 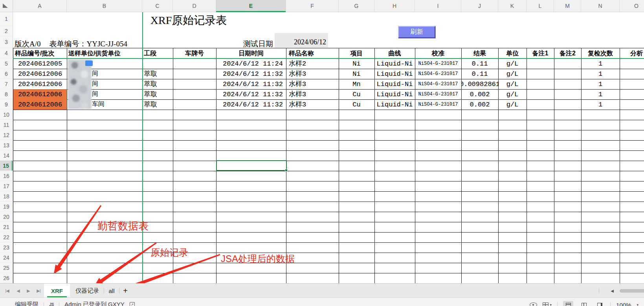 I want to click on row-header-8: 8, so click(x=6, y=94).